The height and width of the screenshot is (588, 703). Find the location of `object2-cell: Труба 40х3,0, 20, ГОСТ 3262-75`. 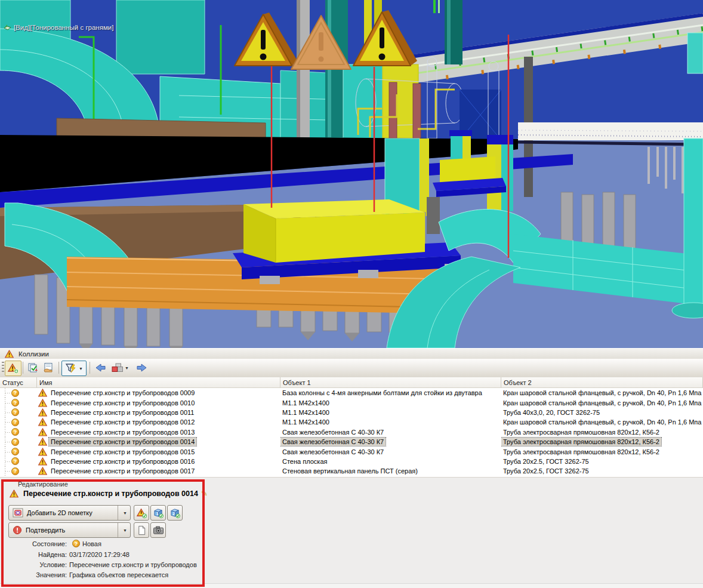

object2-cell: Труба 40х3,0, 20, ГОСТ 3262-75 is located at coordinates (602, 412).